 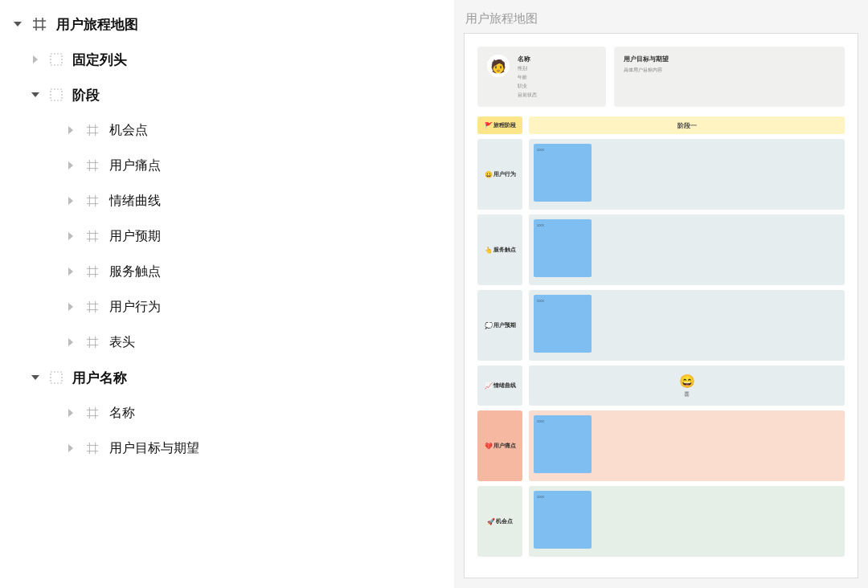 What do you see at coordinates (661, 521) in the screenshot?
I see `grid-row-chance: 🚀 机会点 xxx` at bounding box center [661, 521].